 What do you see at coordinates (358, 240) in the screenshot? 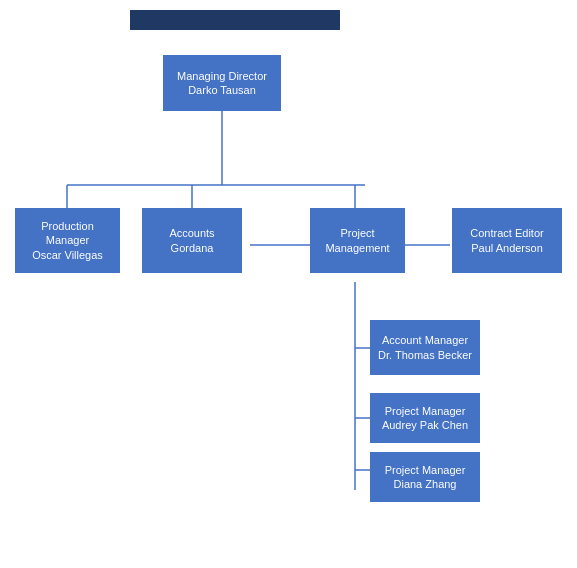
I see `project-management-role: Project Management` at bounding box center [358, 240].